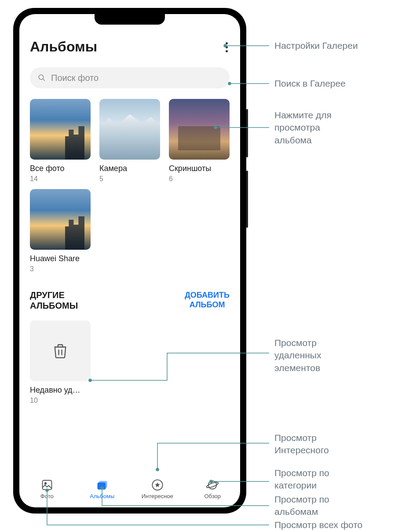 Image resolution: width=409 pixels, height=532 pixels. I want to click on page-title: Альбомы, so click(63, 47).